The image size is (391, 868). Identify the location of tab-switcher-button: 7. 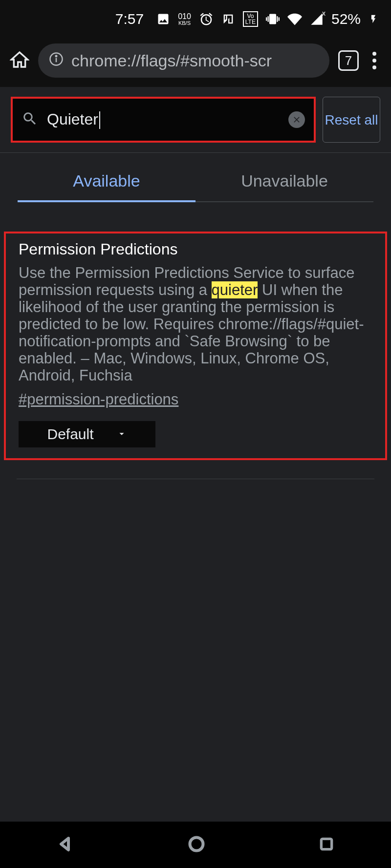
(348, 61).